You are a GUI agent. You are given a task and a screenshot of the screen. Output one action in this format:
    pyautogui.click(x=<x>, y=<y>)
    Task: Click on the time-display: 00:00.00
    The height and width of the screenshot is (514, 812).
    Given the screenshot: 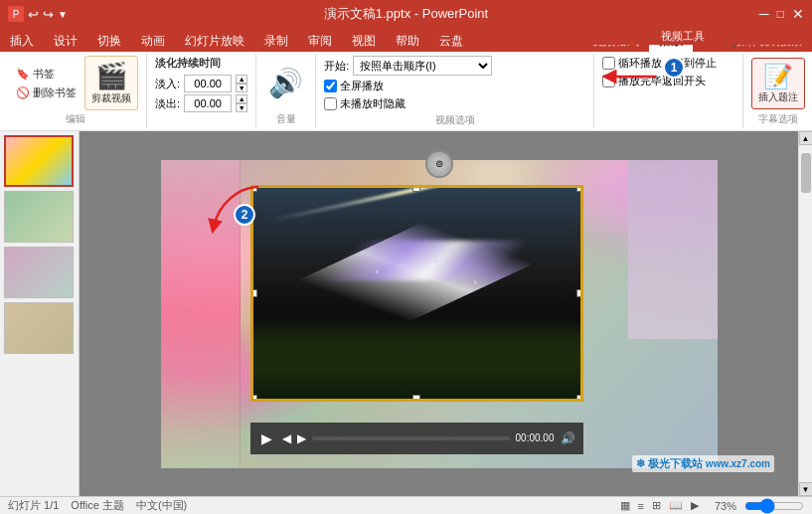 What is the action you would take?
    pyautogui.click(x=535, y=437)
    